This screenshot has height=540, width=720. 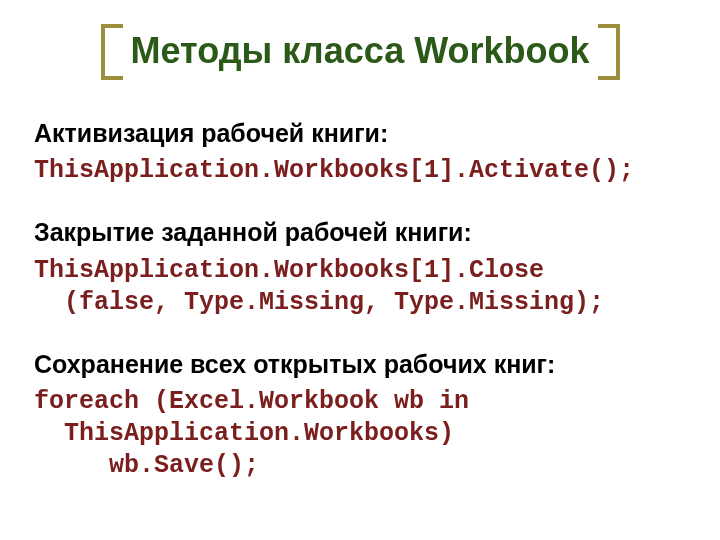 What do you see at coordinates (360, 52) in the screenshot?
I see `title-area: Методы класса Workbook` at bounding box center [360, 52].